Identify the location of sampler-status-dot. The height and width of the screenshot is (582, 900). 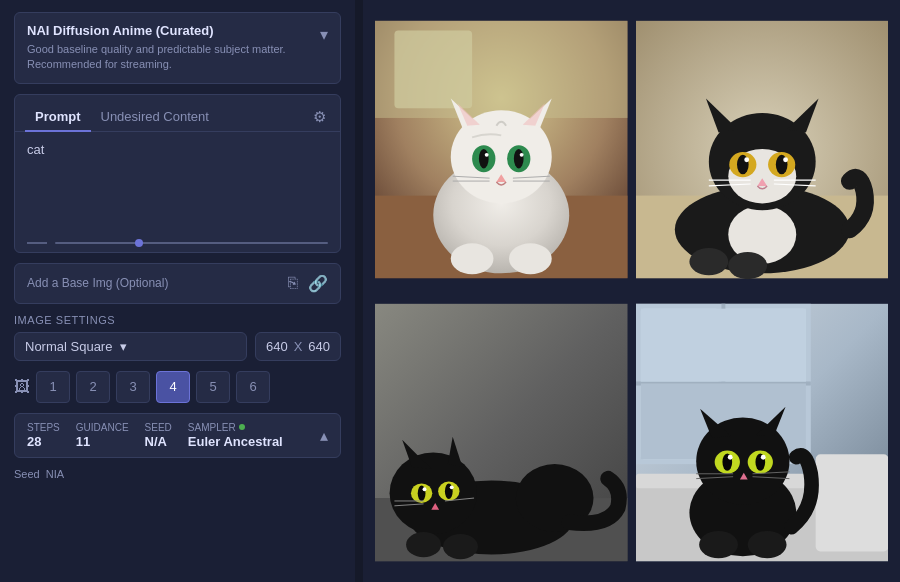
(242, 427).